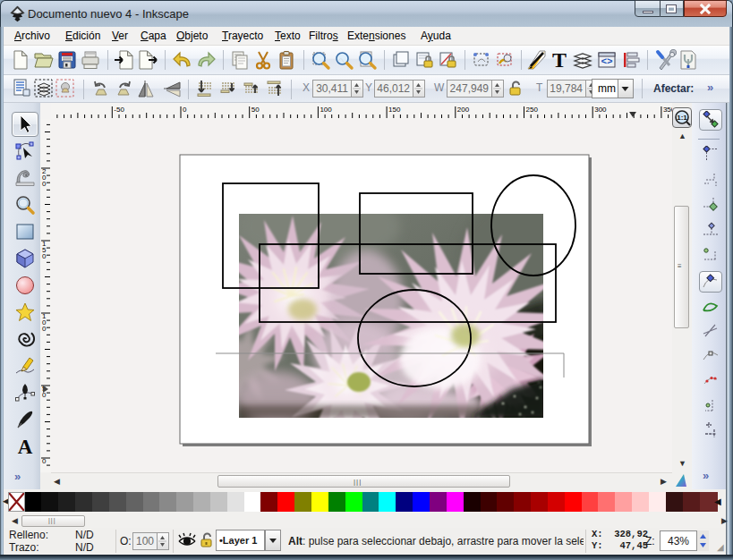 Image resolution: width=733 pixels, height=560 pixels. Describe the element at coordinates (533, 109) in the screenshot. I see `svg-text: 250` at that location.